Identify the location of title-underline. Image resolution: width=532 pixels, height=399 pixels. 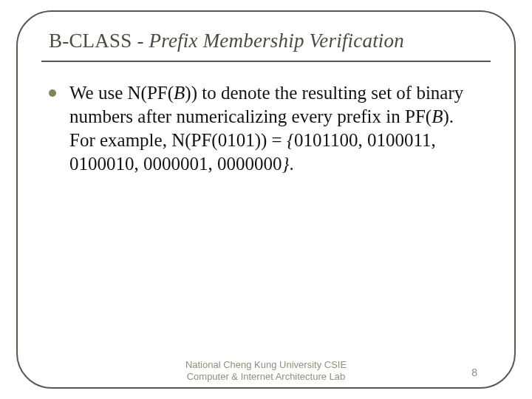
(266, 61).